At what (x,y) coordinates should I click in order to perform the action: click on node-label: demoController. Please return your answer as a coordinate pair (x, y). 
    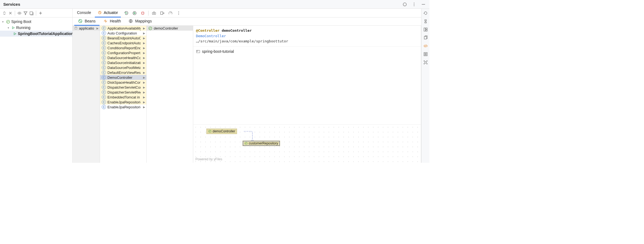
    Looking at the image, I should click on (224, 131).